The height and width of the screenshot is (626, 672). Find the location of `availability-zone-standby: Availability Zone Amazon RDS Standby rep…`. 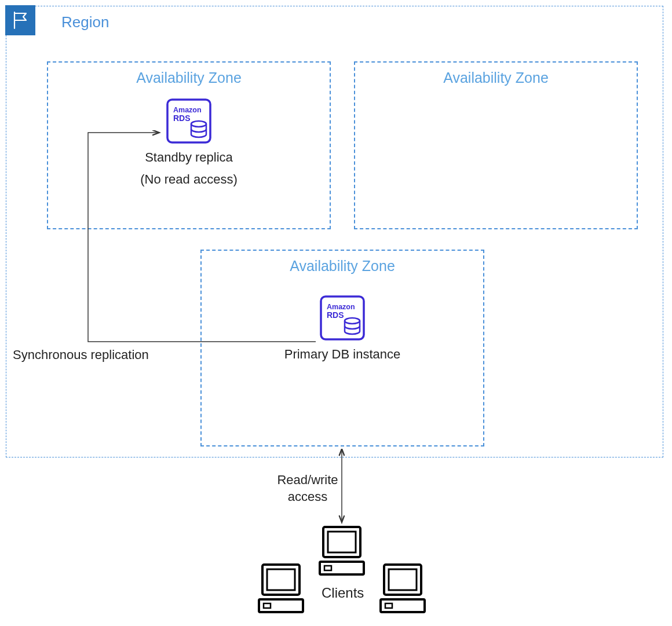

availability-zone-standby: Availability Zone Amazon RDS Standby rep… is located at coordinates (189, 145).